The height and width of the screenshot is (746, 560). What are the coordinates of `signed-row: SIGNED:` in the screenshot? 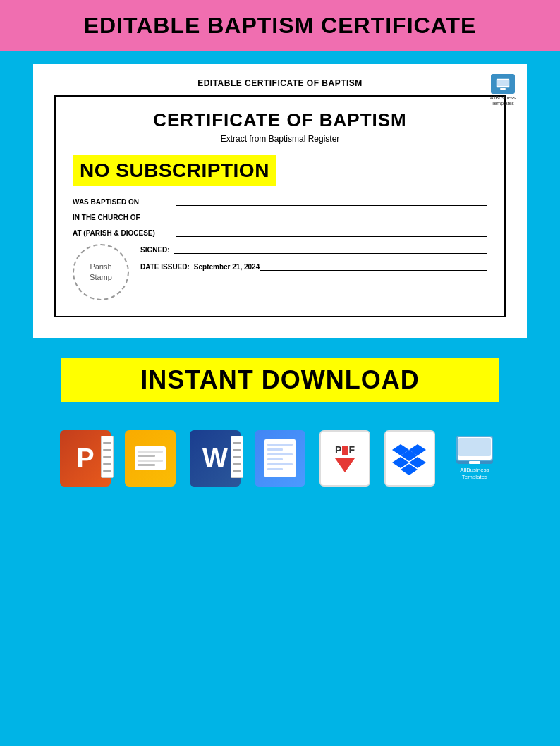 It's located at (314, 249).